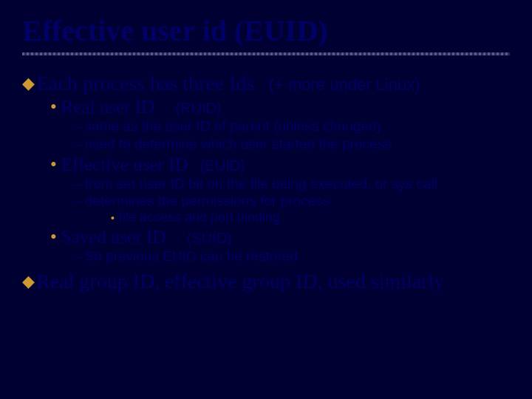 The width and height of the screenshot is (532, 399). I want to click on item-tag: (RUID), so click(198, 108).